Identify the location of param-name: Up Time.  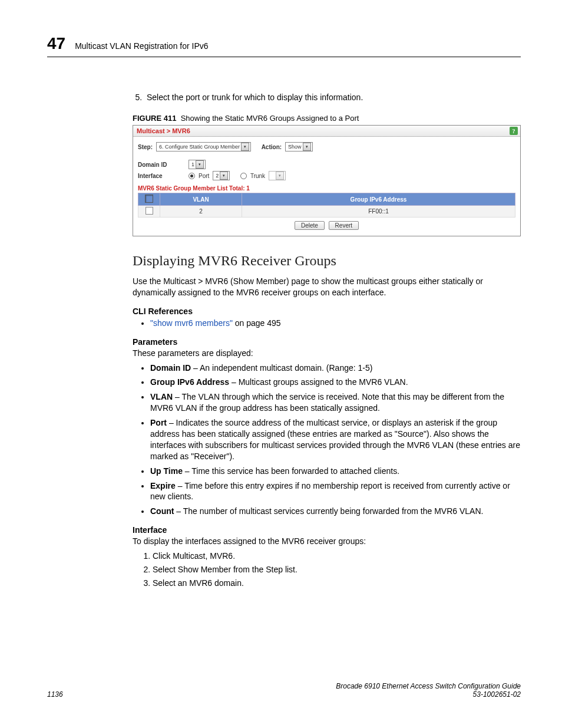
(166, 471).